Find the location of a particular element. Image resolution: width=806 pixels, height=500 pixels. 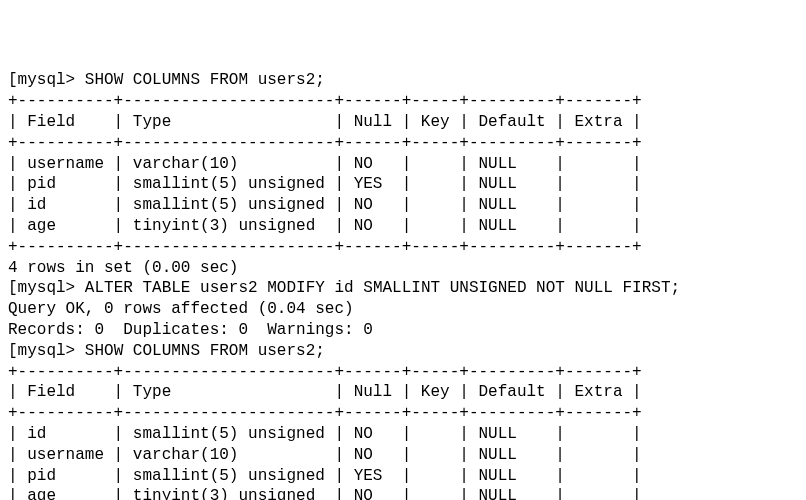

mysql-prompt-line: [mysql> ALTER TABLE users2 MODIFY id SMA… is located at coordinates (403, 288).